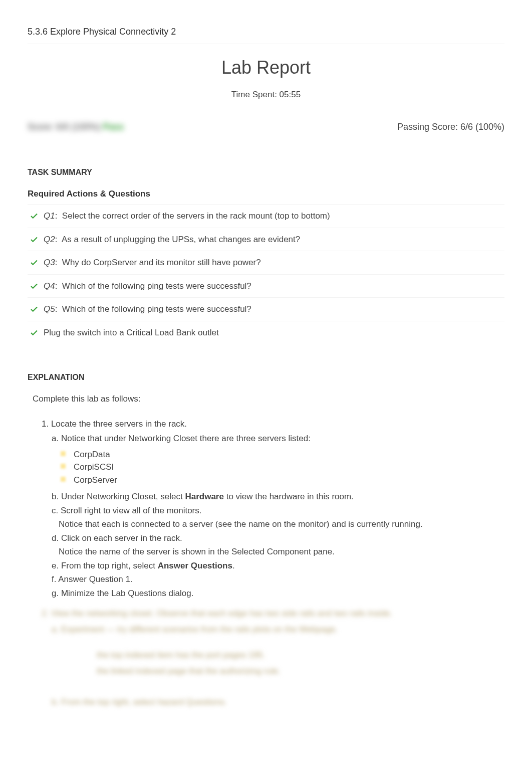  I want to click on substep-b: b. Under Networking Closet, select Hardw…, so click(278, 497).